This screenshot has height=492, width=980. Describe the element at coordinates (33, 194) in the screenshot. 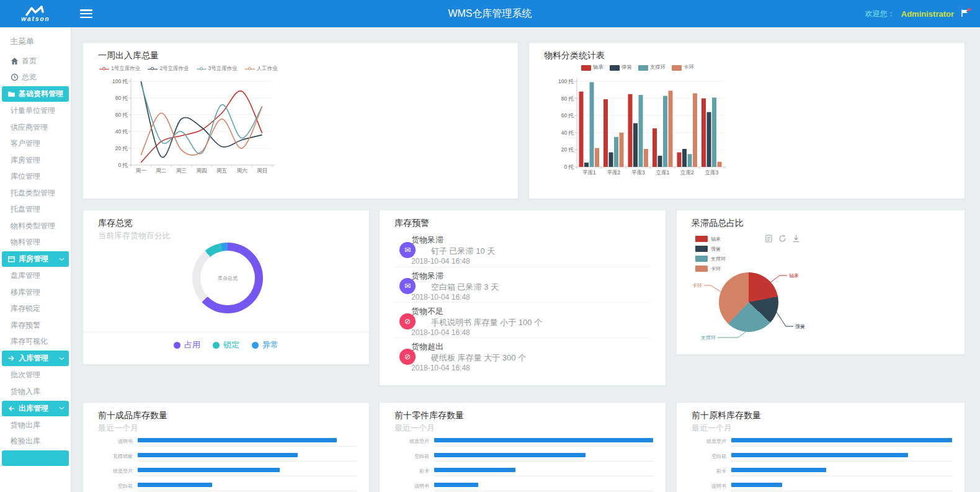

I see `sidebar-item-label: 托盘类型管理` at that location.